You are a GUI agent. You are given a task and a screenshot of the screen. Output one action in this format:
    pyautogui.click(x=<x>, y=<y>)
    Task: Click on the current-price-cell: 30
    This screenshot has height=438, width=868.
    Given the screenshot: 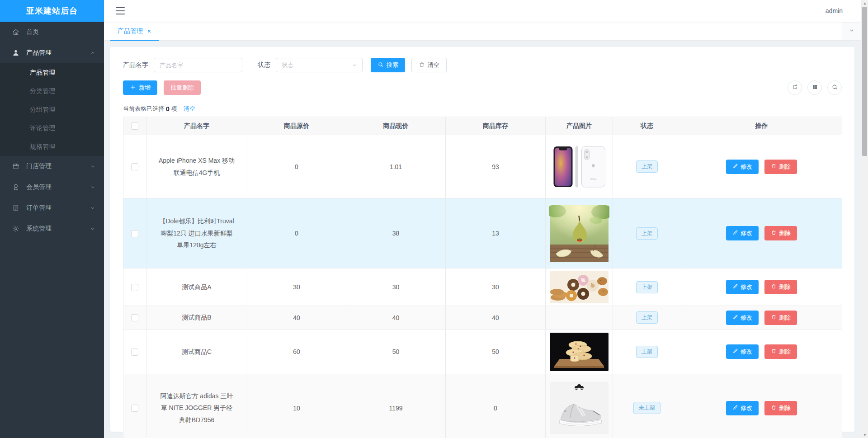 What is the action you would take?
    pyautogui.click(x=396, y=287)
    